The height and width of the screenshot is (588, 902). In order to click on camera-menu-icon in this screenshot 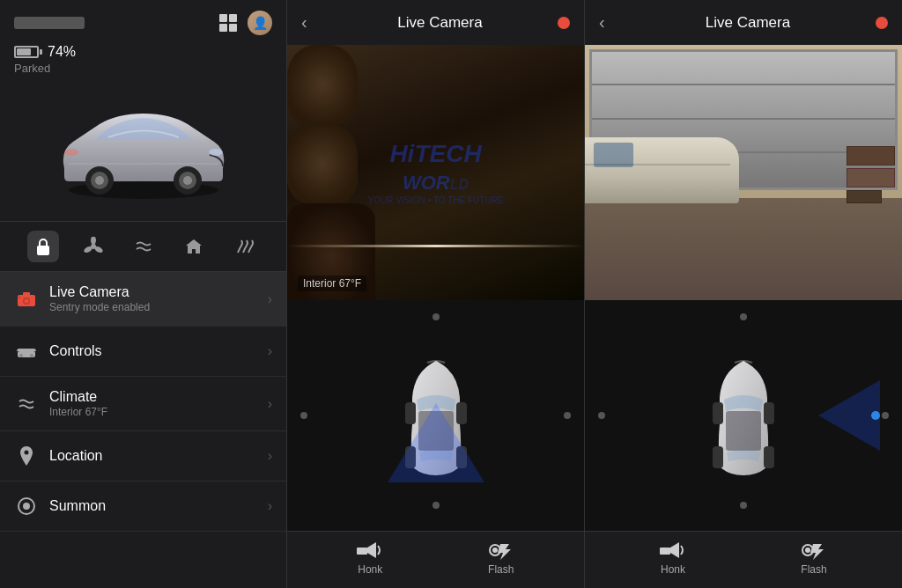, I will do `click(26, 299)`.